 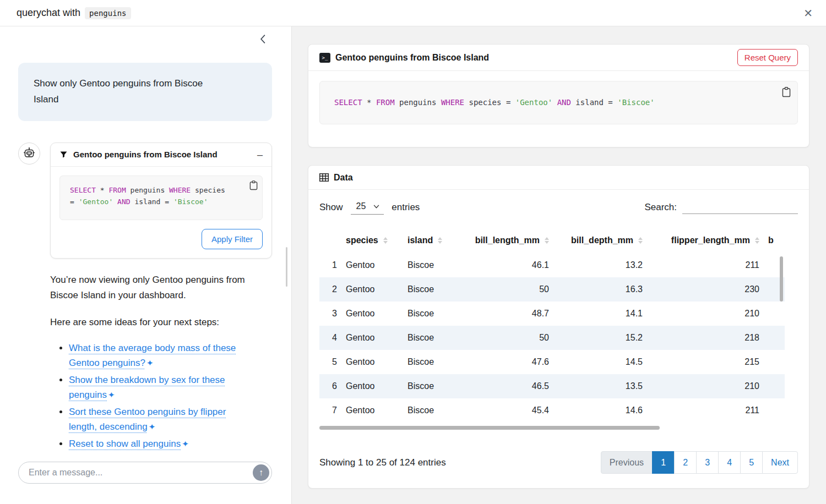 What do you see at coordinates (490, 428) in the screenshot?
I see `horizontal-scrollbar` at bounding box center [490, 428].